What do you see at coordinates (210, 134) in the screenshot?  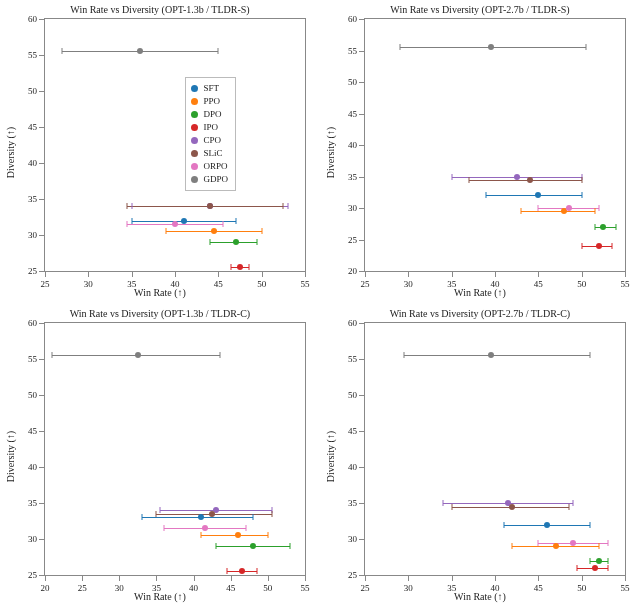 I see `legend: SFTPPODPOIPOCPOSLiCORPOGDPO` at bounding box center [210, 134].